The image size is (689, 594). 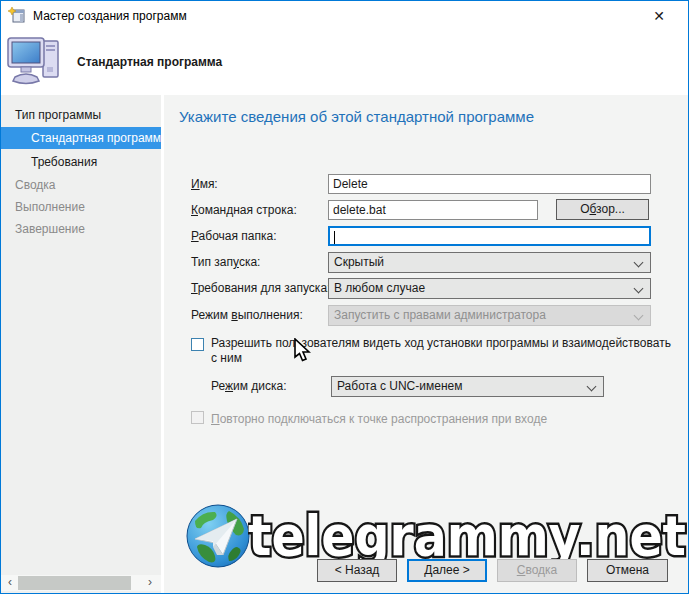 I want to click on sidebar-horizontal-scrollbar: ‹ ›, so click(x=81, y=583).